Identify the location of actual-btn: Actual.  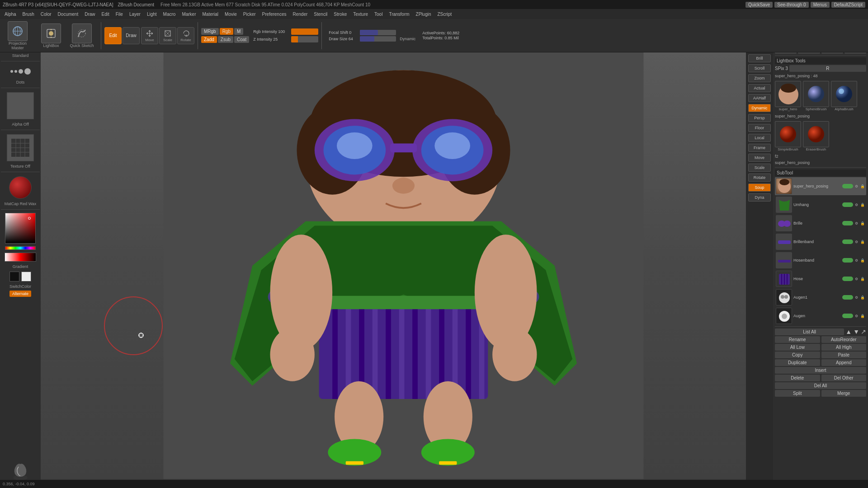
(760, 88).